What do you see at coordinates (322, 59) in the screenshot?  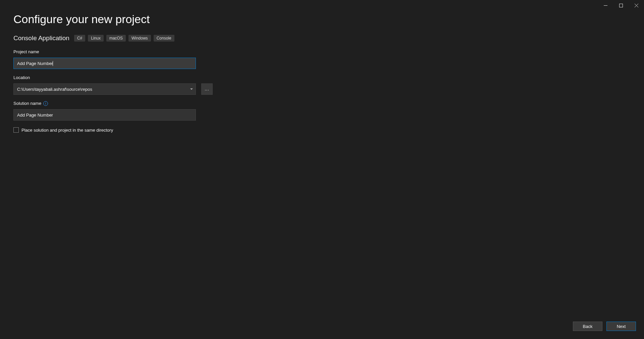 I see `project-name-group: Project name Add Page Number` at bounding box center [322, 59].